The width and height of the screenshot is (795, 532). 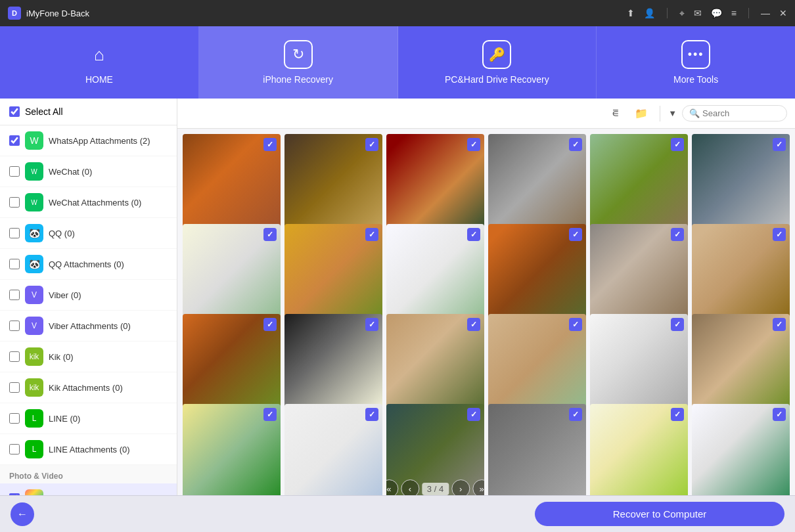 I want to click on chat-icon: 💬, so click(x=716, y=13).